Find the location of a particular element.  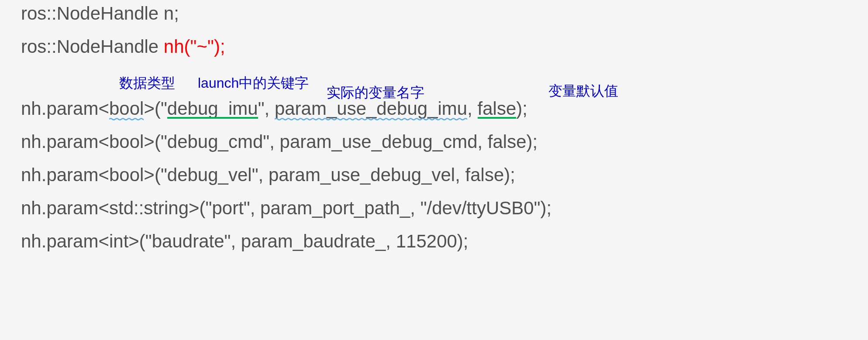

annotation-row: 数据类型 launch中的关键字 实际的变量名字 变量默认值 is located at coordinates (434, 85).